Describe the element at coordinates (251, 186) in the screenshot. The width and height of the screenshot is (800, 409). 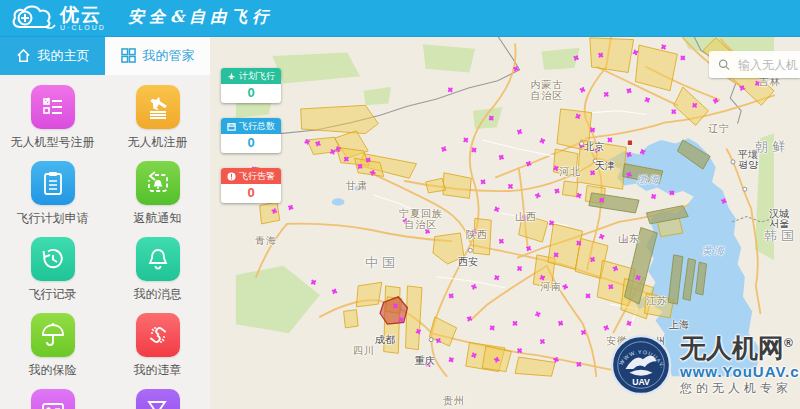
I see `stat-flight-alerts: 飞行告警 0` at that location.